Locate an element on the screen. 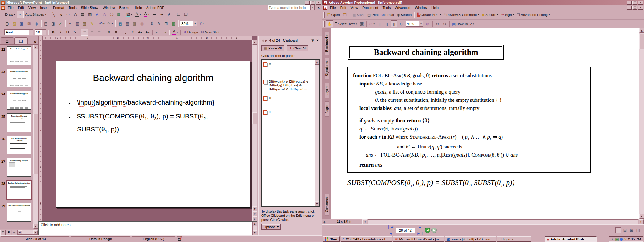  search-button: ◉Search is located at coordinates (404, 15).